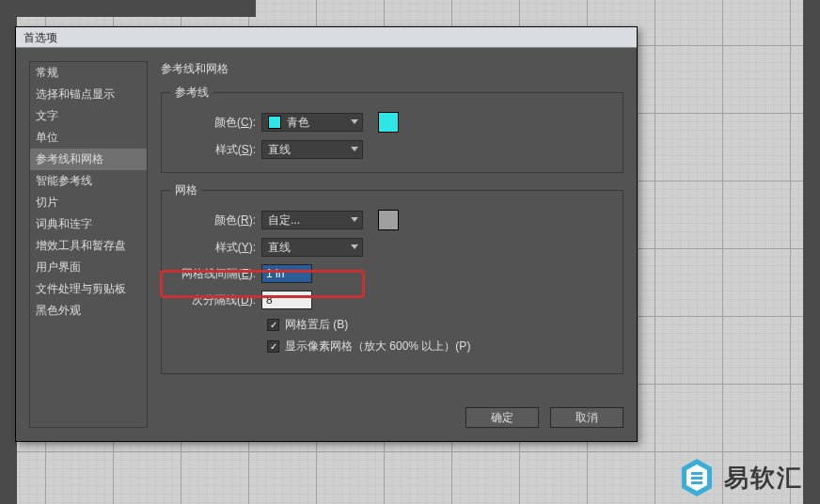 The height and width of the screenshot is (504, 820). What do you see at coordinates (741, 478) in the screenshot?
I see `watermark: 易软汇` at bounding box center [741, 478].